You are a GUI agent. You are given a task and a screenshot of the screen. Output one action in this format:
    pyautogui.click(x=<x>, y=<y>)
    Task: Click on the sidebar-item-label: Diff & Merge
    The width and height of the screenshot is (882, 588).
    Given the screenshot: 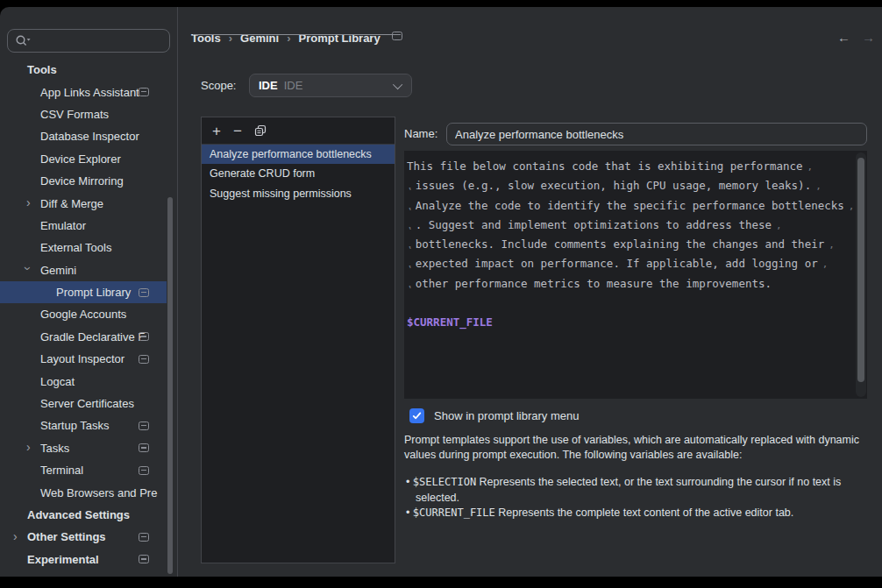 What is the action you would take?
    pyautogui.click(x=72, y=203)
    